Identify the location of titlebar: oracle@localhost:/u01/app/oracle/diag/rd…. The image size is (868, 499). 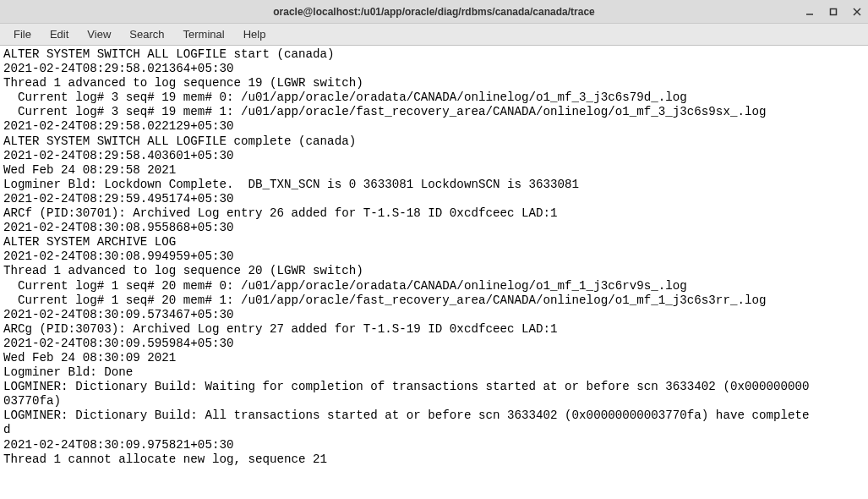
(434, 12).